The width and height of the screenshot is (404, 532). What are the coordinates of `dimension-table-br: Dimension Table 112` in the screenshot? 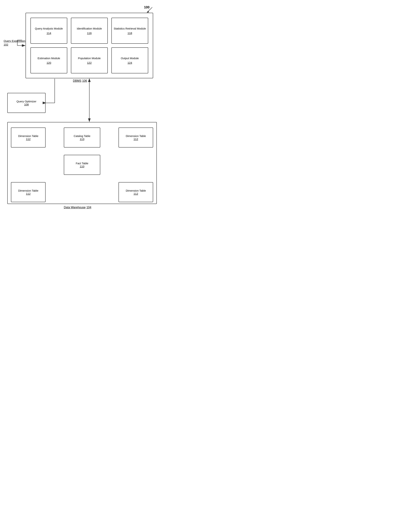 It's located at (136, 192).